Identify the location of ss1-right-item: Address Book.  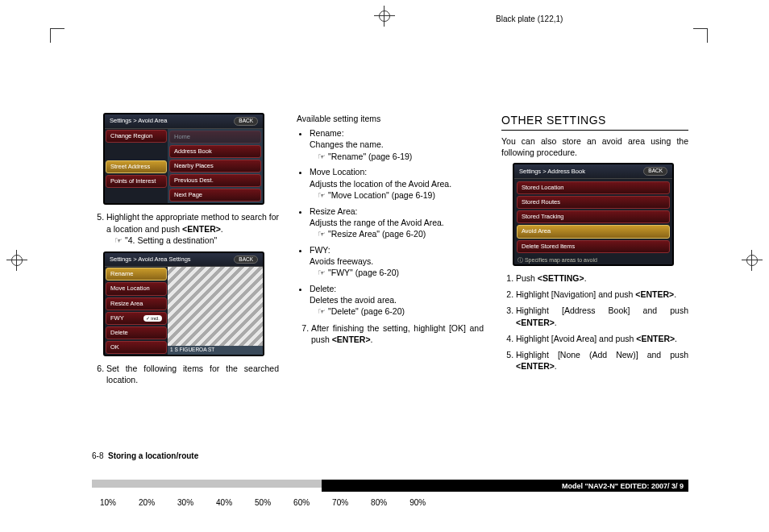
(215, 152).